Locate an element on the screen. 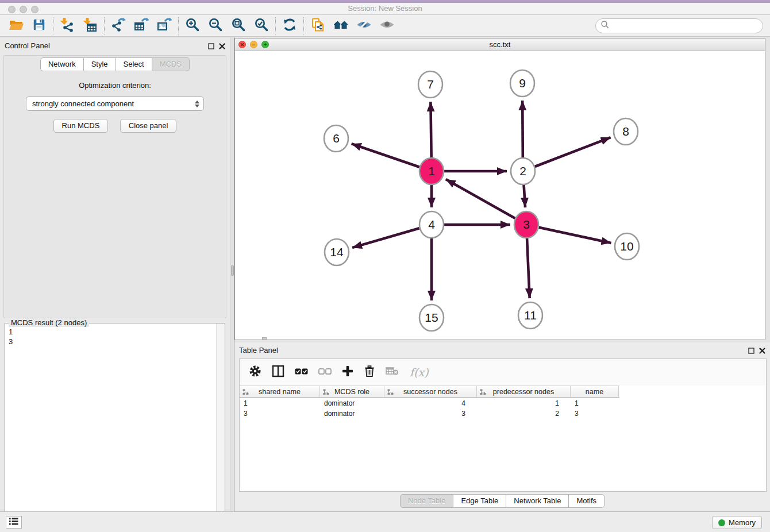 This screenshot has height=532, width=770. network-window-titlebar: ✕ − + scc.txt is located at coordinates (500, 45).